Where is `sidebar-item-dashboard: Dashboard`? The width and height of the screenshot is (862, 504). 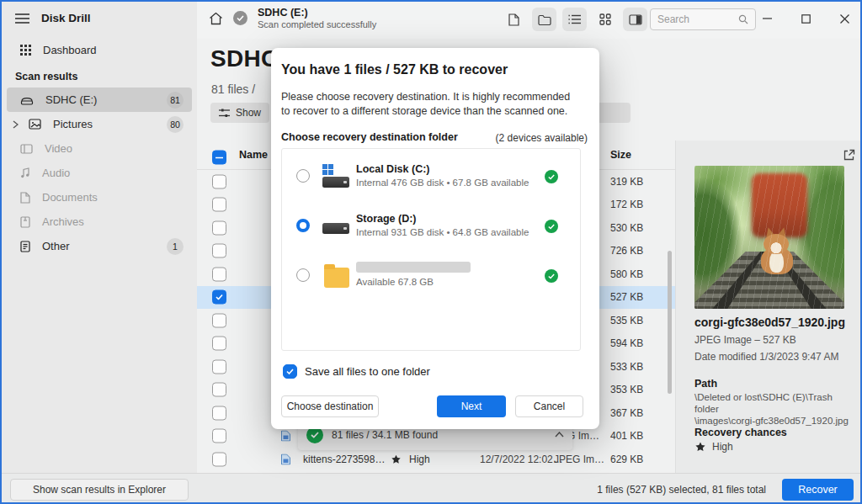
sidebar-item-dashboard: Dashboard is located at coordinates (99, 50).